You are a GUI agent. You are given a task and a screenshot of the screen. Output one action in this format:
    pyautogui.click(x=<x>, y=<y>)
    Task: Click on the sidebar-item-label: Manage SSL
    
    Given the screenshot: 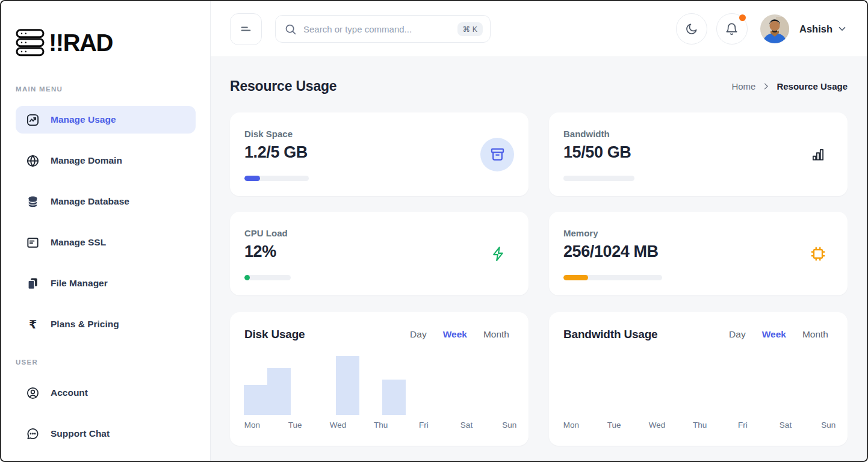 What is the action you would take?
    pyautogui.click(x=78, y=242)
    